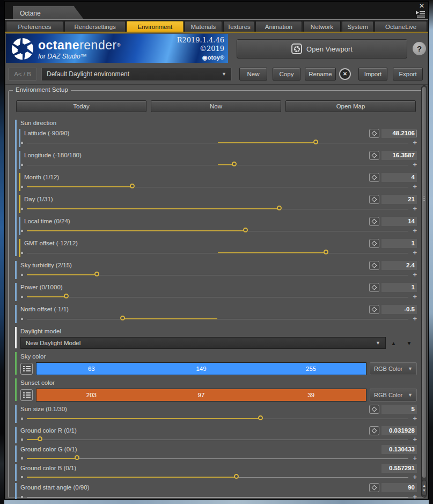  Describe the element at coordinates (322, 26) in the screenshot. I see `tab-network: Network` at that location.